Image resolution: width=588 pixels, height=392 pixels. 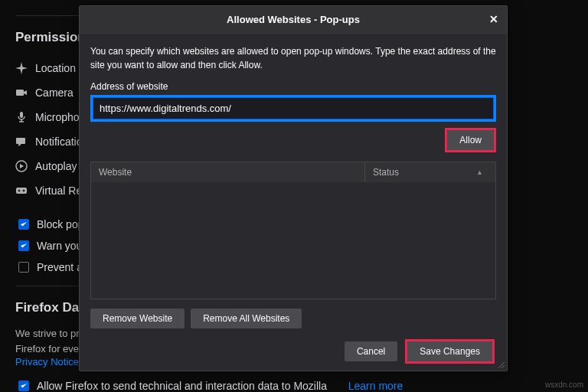 What do you see at coordinates (21, 68) in the screenshot?
I see `location-icon` at bounding box center [21, 68].